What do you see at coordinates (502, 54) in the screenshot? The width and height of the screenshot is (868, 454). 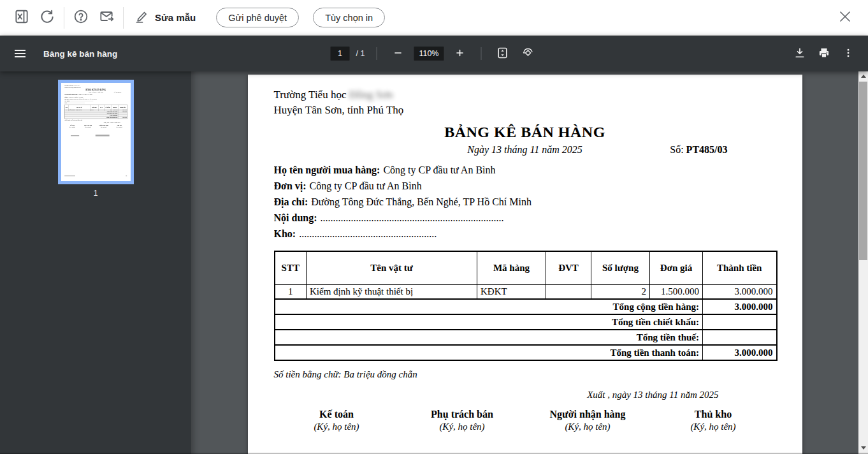 I see `fit-page-button` at bounding box center [502, 54].